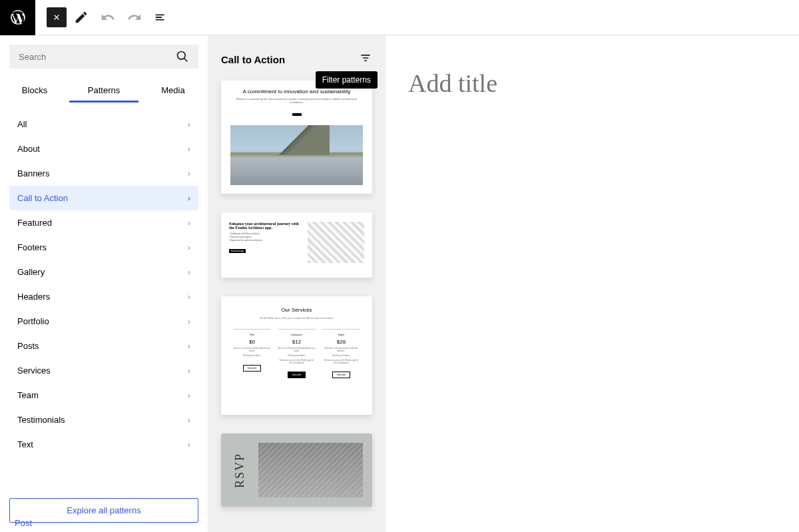 The image size is (799, 532). Describe the element at coordinates (35, 91) in the screenshot. I see `tab-blocks: Blocks` at that location.